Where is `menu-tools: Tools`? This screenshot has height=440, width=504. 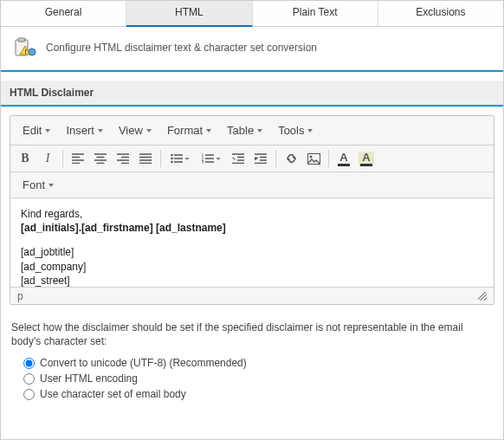 menu-tools: Tools is located at coordinates (295, 130).